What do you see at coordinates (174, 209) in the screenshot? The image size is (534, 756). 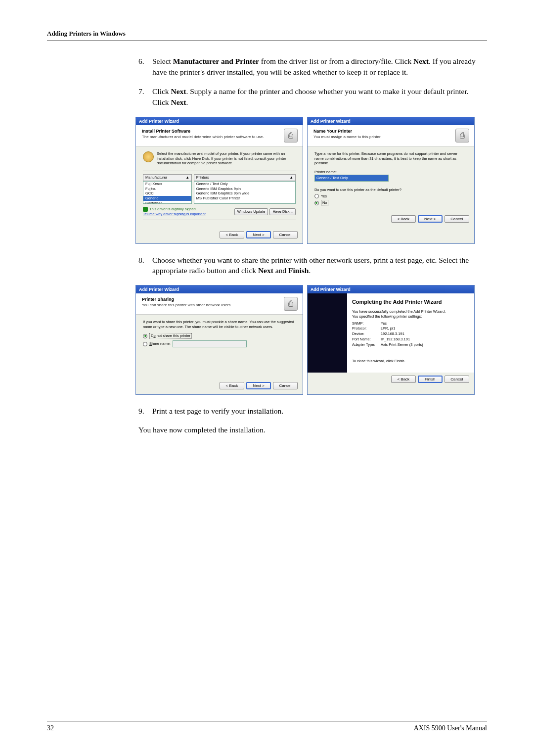 I see `driver-signed-label: This driver is digitally signed.` at bounding box center [174, 209].